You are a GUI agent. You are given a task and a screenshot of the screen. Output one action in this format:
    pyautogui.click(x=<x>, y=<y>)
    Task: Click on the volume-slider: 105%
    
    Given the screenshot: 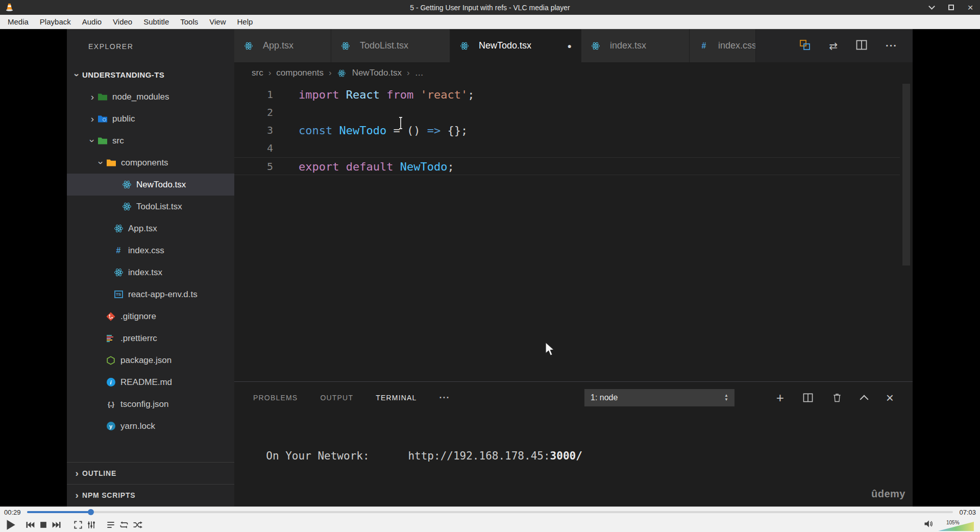 What is the action you would take?
    pyautogui.click(x=956, y=526)
    